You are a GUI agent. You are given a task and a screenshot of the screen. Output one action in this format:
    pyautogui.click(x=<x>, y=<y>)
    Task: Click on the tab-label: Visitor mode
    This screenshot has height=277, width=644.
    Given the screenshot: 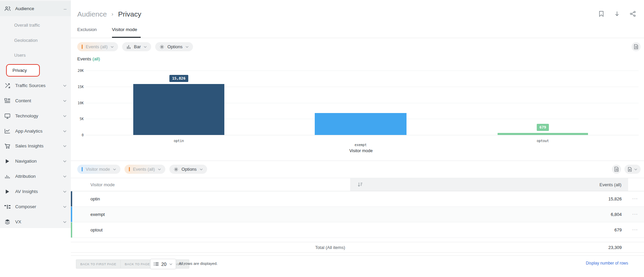 What is the action you would take?
    pyautogui.click(x=125, y=30)
    